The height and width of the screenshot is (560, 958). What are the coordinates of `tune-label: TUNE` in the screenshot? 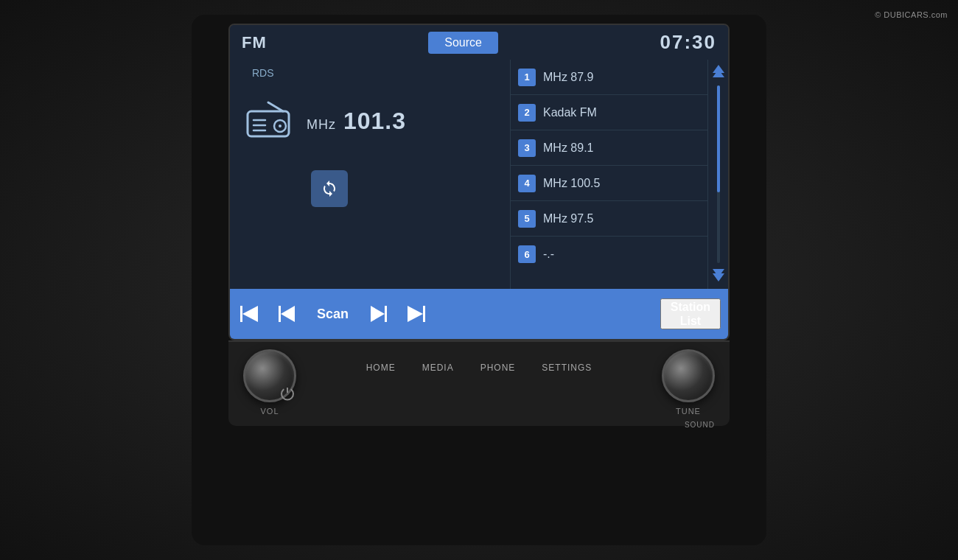 It's located at (688, 411).